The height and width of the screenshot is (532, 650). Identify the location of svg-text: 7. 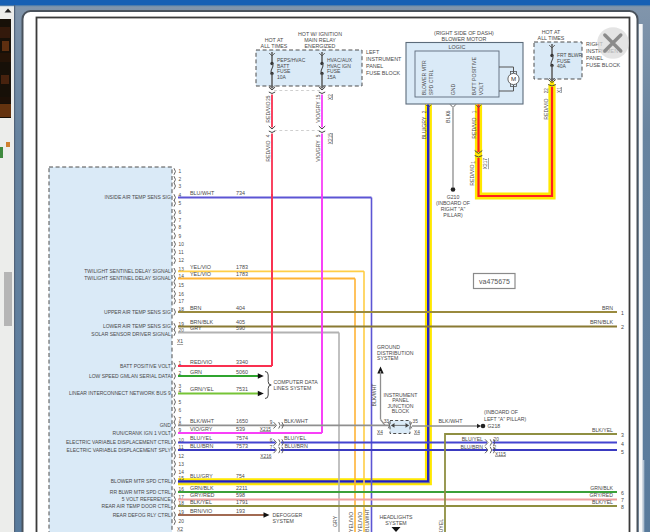
(180, 220).